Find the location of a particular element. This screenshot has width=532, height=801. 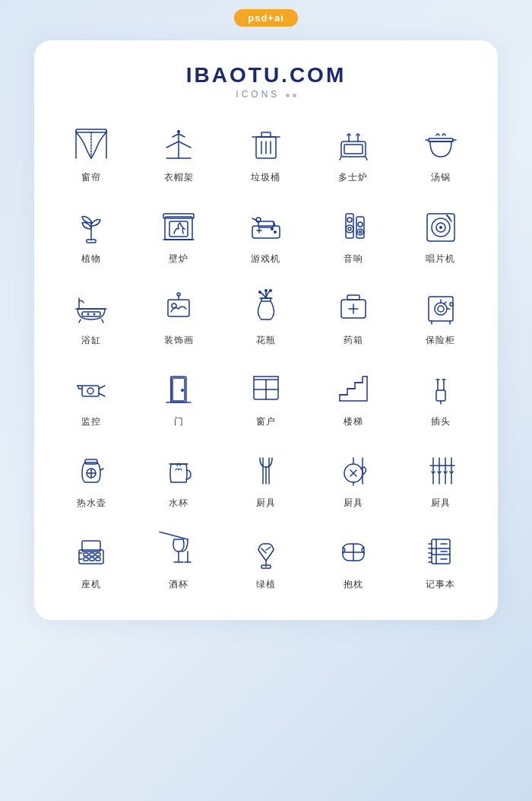

top-badge: psd+ai is located at coordinates (266, 18).